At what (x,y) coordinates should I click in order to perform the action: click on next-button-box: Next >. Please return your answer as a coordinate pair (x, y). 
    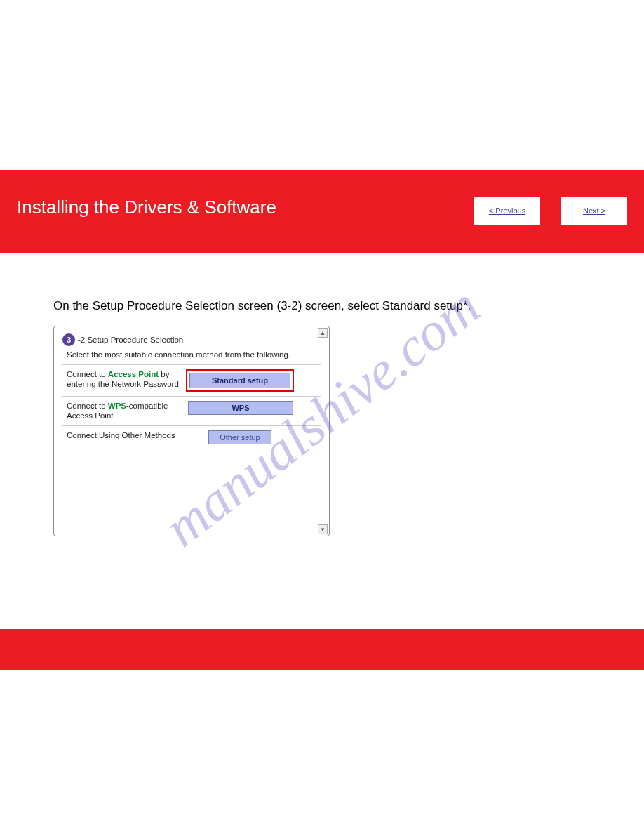
    Looking at the image, I should click on (594, 211).